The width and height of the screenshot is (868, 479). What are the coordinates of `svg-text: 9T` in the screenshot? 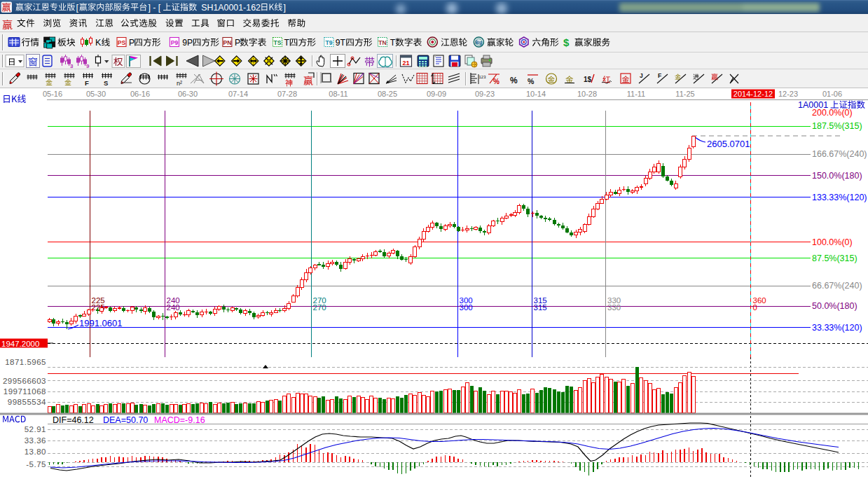 It's located at (340, 43).